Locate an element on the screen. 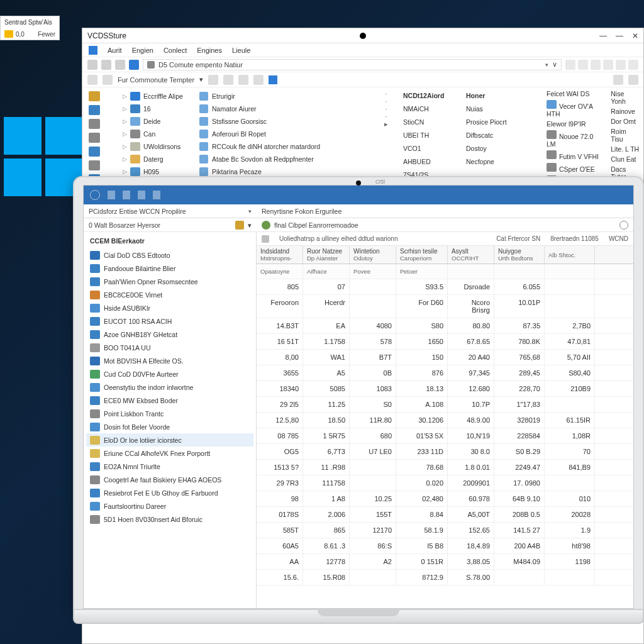 This screenshot has width=644, height=644. table-row: FerooronHcerdrFor D60Ncoro Brisrg10.01P is located at coordinates (445, 307).